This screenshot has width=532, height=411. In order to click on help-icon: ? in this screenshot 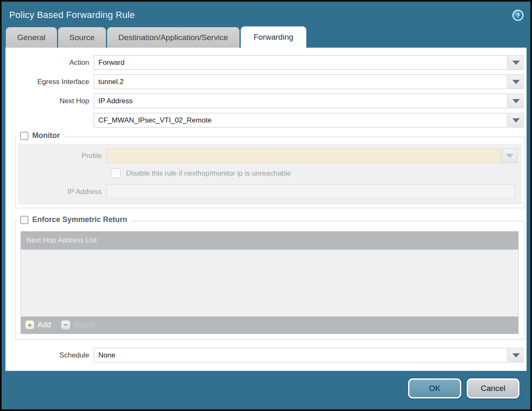, I will do `click(518, 15)`.